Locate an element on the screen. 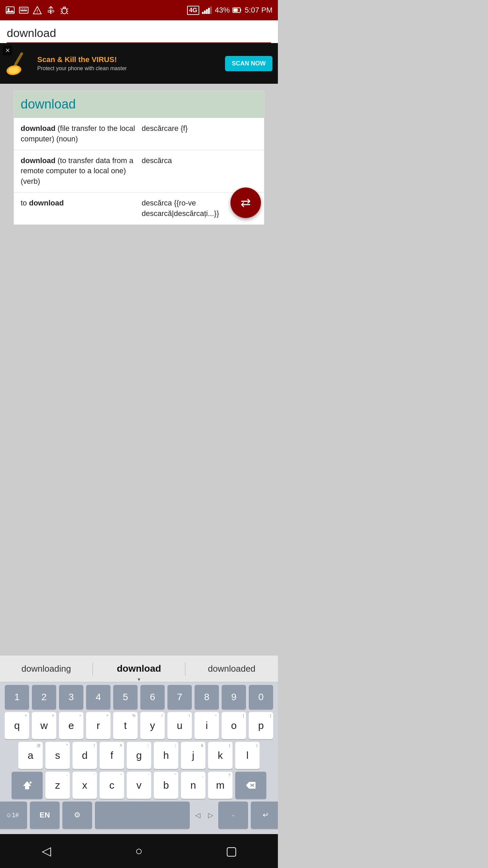 The width and height of the screenshot is (488, 868). period-key: · is located at coordinates (233, 815).